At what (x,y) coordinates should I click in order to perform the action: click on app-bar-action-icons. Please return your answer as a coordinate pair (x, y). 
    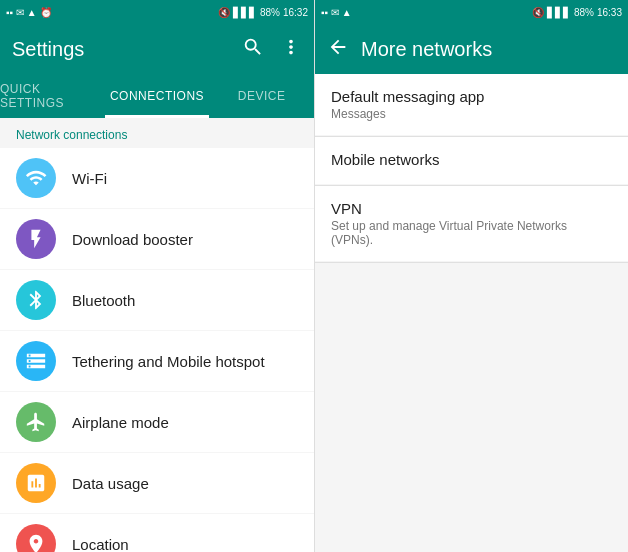
    Looking at the image, I should click on (272, 50).